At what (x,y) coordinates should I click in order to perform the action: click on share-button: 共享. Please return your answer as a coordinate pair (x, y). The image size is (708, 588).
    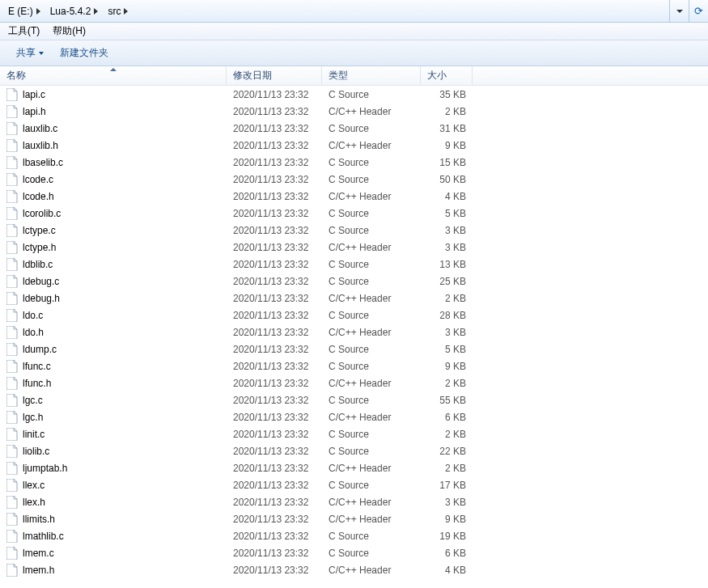
    Looking at the image, I should click on (30, 53).